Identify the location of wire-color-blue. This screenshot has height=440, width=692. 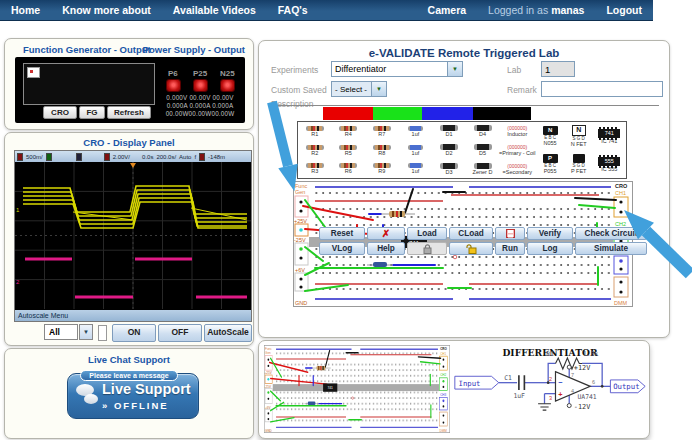
(448, 114).